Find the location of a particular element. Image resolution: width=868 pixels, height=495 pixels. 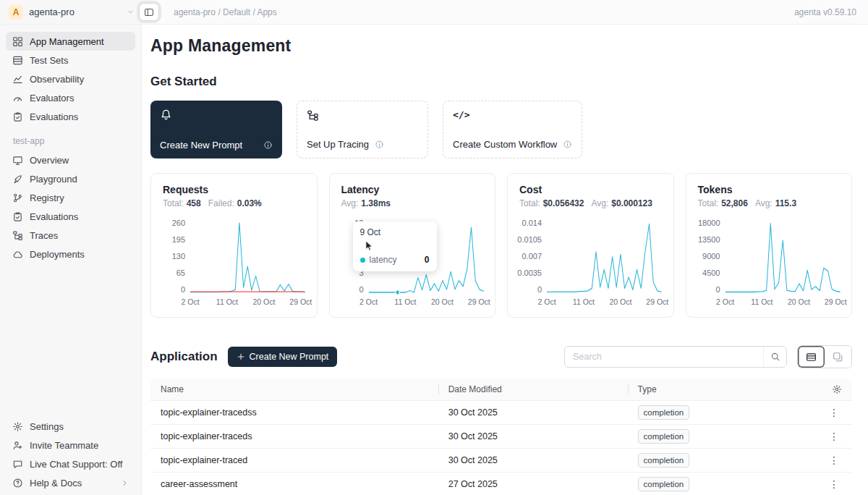

sidebar-item-settings: Settings is located at coordinates (71, 426).